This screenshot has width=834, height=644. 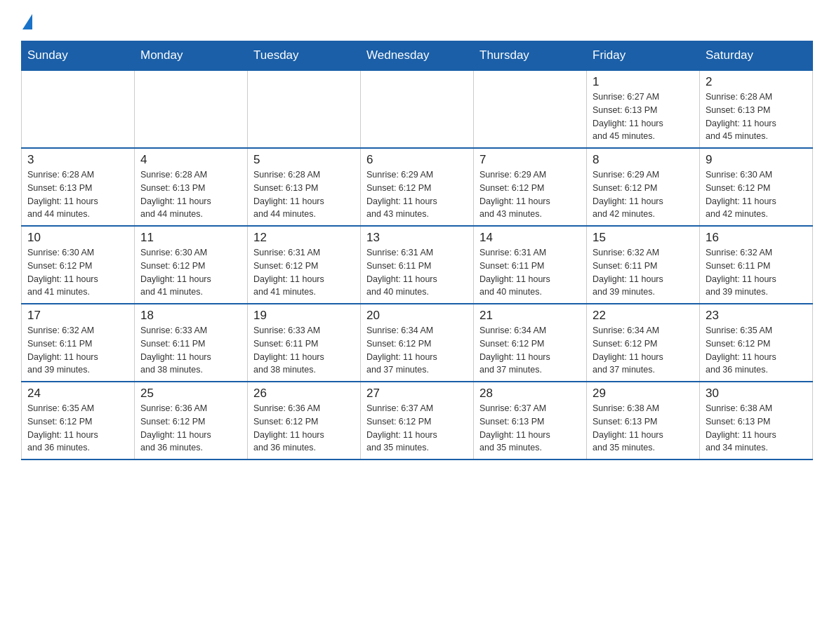 I want to click on day-number: 24, so click(x=78, y=394).